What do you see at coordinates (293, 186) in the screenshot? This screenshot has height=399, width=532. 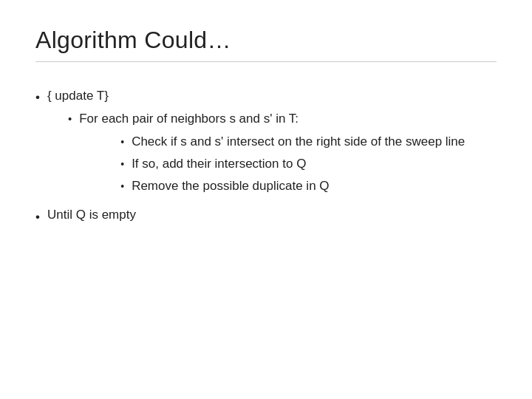 I see `bullet-l3-remove: • Remove the possible duplicate in Q` at bounding box center [293, 186].